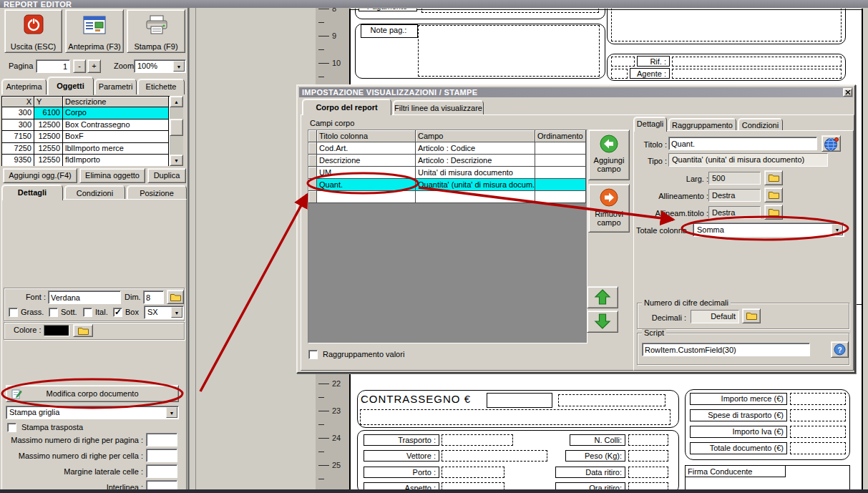 The height and width of the screenshot is (493, 868). Describe the element at coordinates (83, 331) in the screenshot. I see `color-folder-button` at that location.